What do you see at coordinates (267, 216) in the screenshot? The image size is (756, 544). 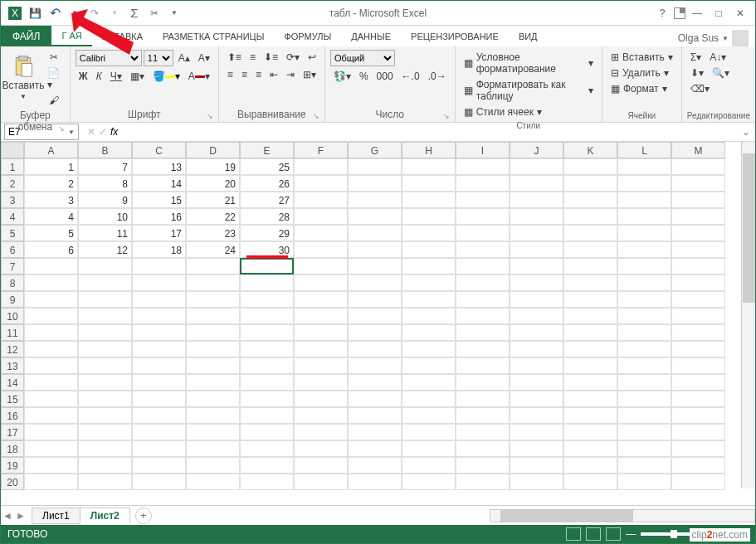 I see `cell: 28` at bounding box center [267, 216].